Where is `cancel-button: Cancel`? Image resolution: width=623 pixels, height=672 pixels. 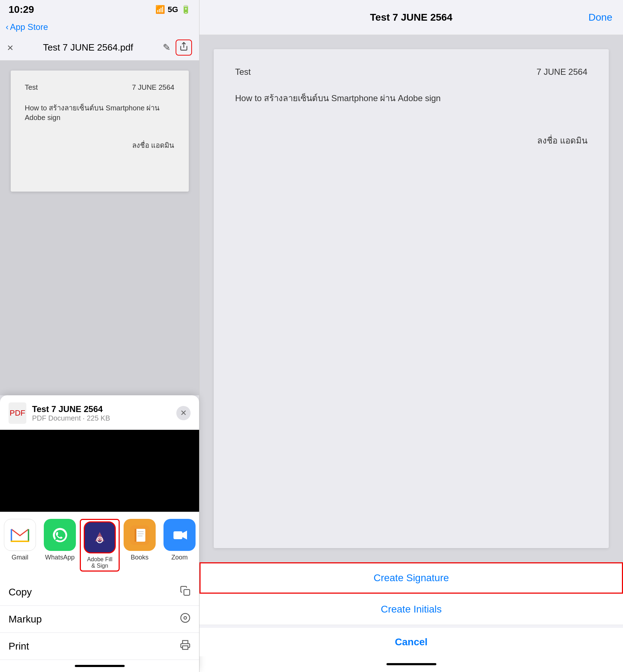
cancel-button: Cancel is located at coordinates (411, 641).